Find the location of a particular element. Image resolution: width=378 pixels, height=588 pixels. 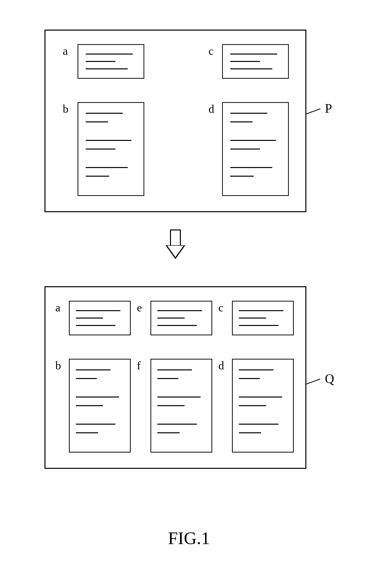

card-e is located at coordinates (181, 318).